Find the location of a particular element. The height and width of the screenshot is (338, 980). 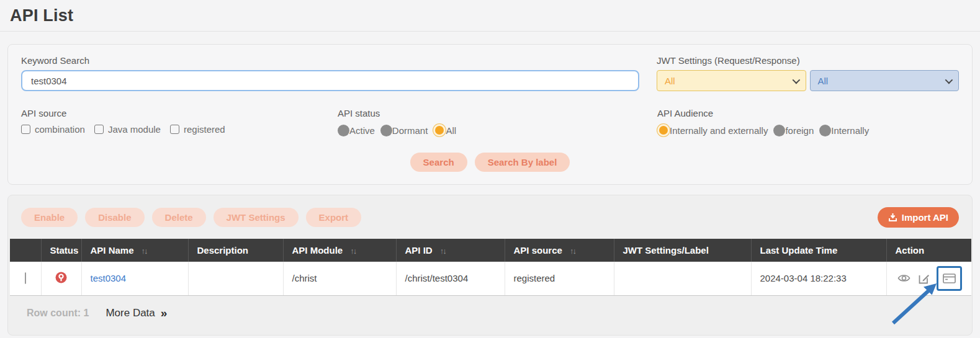

column-label: API Module is located at coordinates (318, 251).